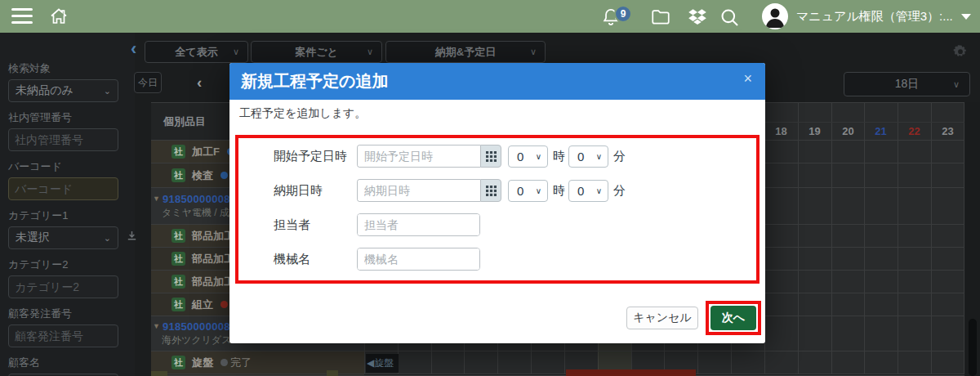 This screenshot has height=376, width=980. I want to click on status-dot-blue, so click(224, 175).